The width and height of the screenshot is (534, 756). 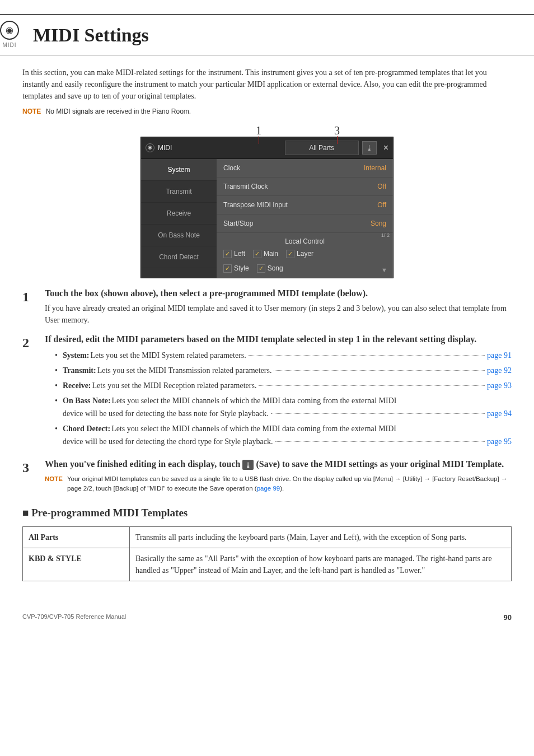 What do you see at coordinates (278, 339) in the screenshot?
I see `step-2-heading: If desired, edit the MIDI parameters bas…` at bounding box center [278, 339].